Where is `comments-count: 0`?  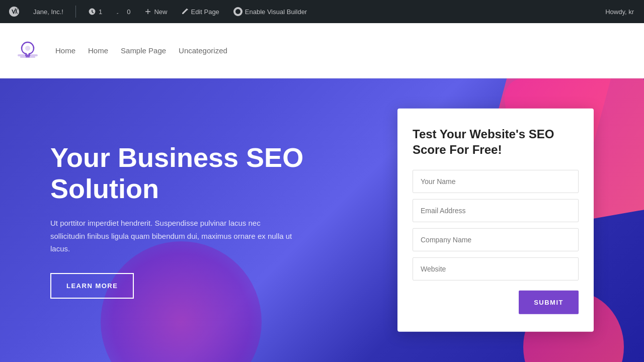 comments-count: 0 is located at coordinates (129, 12).